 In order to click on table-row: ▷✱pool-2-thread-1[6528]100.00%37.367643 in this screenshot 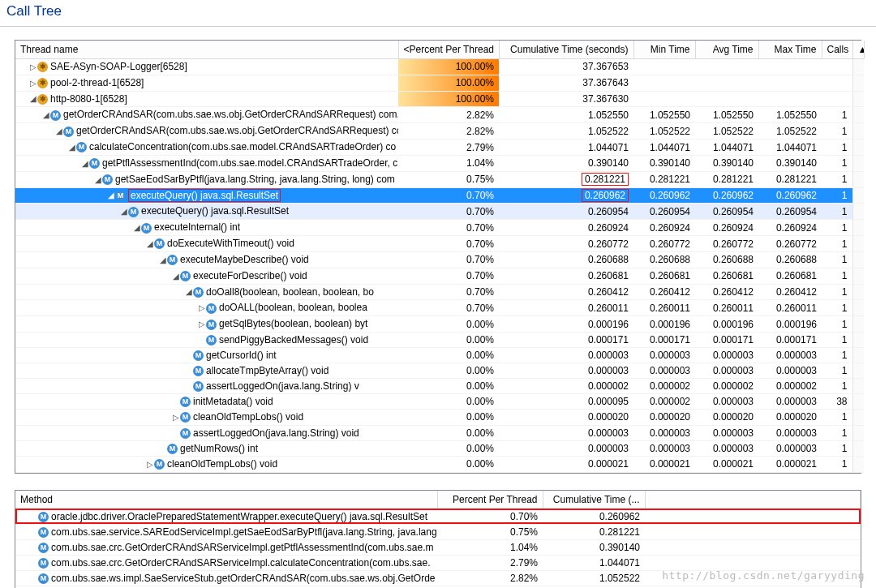, I will do `click(440, 83)`.